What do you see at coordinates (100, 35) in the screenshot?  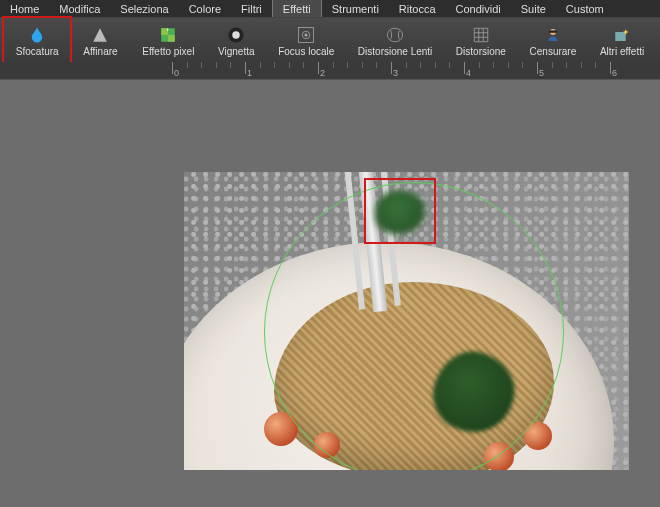 I see `triangle-icon` at bounding box center [100, 35].